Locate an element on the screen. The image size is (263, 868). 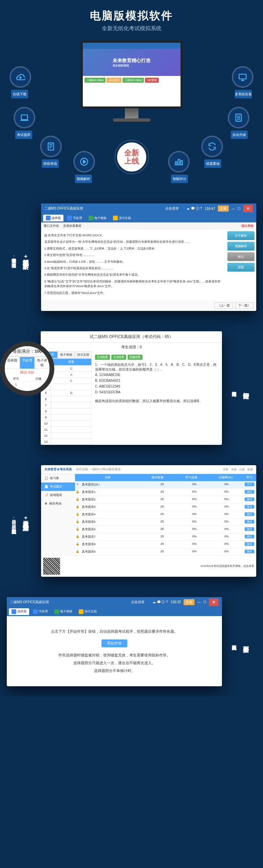
table-row: 🔒真考题库7250%0%激活 is located at coordinates (166, 537).